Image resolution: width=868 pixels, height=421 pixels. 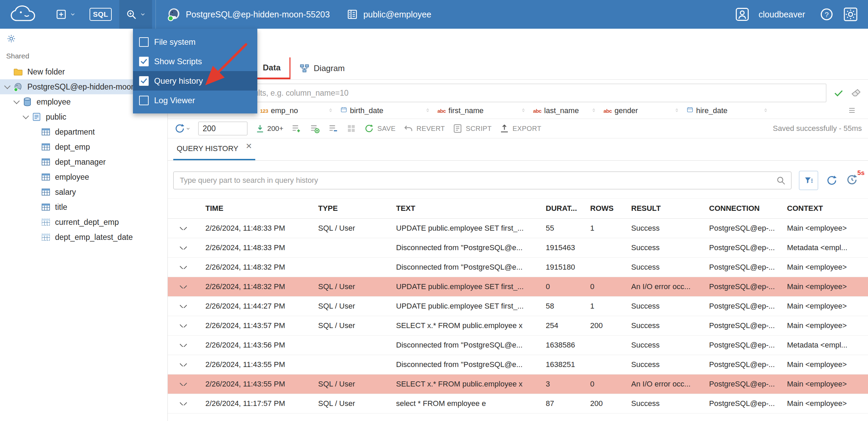 What do you see at coordinates (518, 404) in the screenshot?
I see `query-history-row: 2/26/2024, 11:17:57 PMSQL / Userselect *…` at bounding box center [518, 404].